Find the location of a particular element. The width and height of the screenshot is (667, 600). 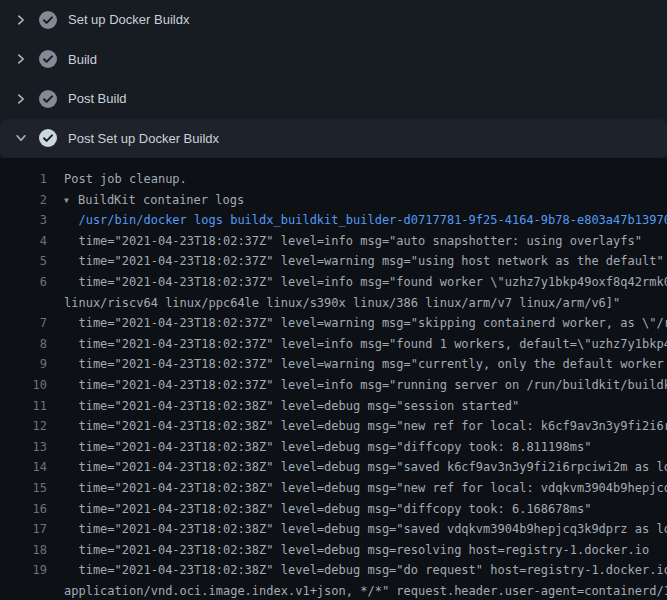

log-row: 12 time="2021-04-23T18:02:38Z" level=deb… is located at coordinates (334, 426).